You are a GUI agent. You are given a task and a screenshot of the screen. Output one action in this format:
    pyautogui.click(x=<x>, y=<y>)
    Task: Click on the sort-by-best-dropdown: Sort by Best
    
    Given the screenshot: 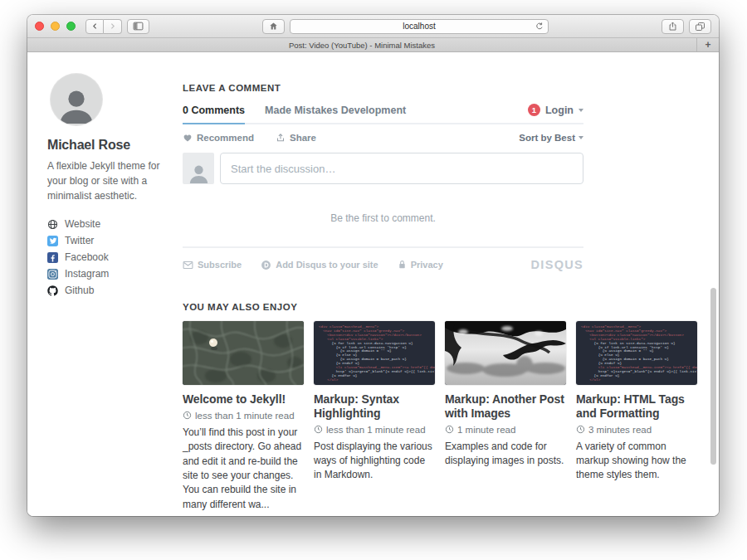 What is the action you would take?
    pyautogui.click(x=551, y=138)
    